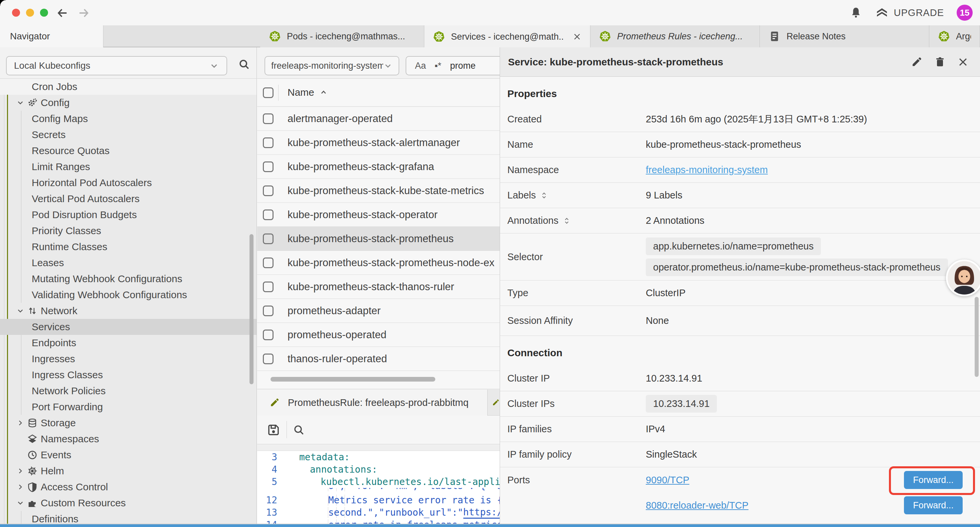  I want to click on tab-services-icecheng-math: Services - icecheng@math..., so click(508, 37).